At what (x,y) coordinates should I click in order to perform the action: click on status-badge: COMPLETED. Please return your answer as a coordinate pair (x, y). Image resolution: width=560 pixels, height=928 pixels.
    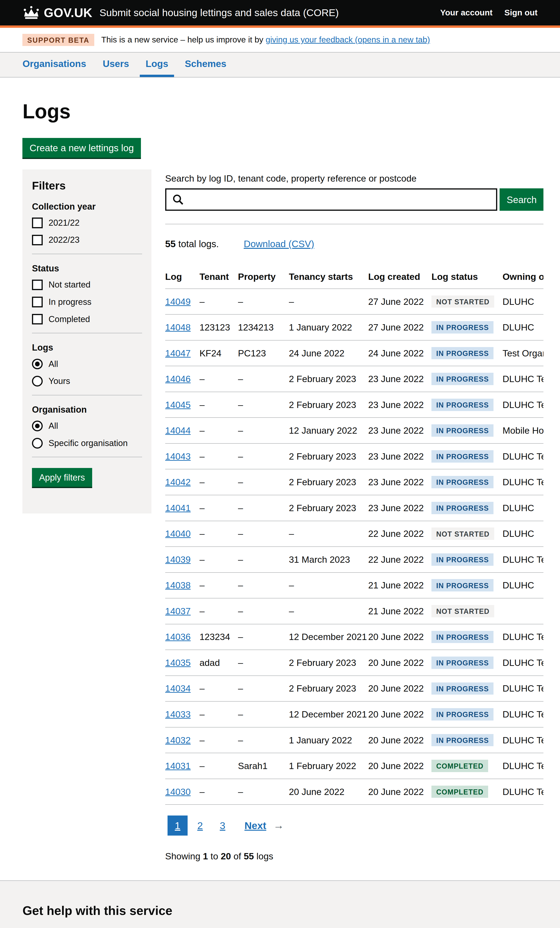
    Looking at the image, I should click on (460, 792).